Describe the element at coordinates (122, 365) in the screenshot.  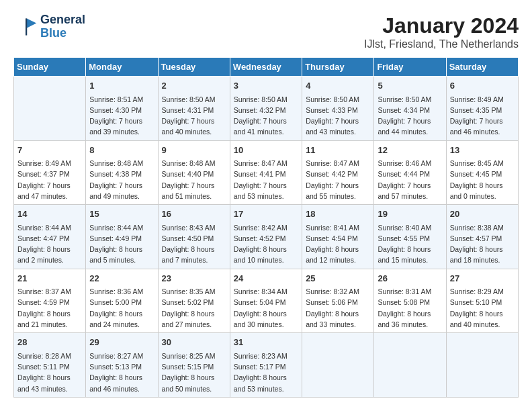
I see `calendar-cell: 29Sunrise: 8:27 AMSunset: 5:13 PMDayligh…` at that location.